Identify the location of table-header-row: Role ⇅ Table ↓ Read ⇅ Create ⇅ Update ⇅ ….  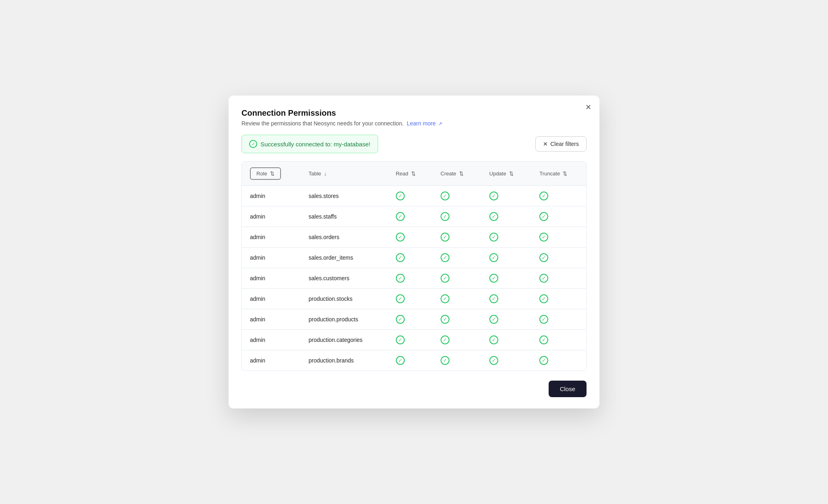
(414, 174).